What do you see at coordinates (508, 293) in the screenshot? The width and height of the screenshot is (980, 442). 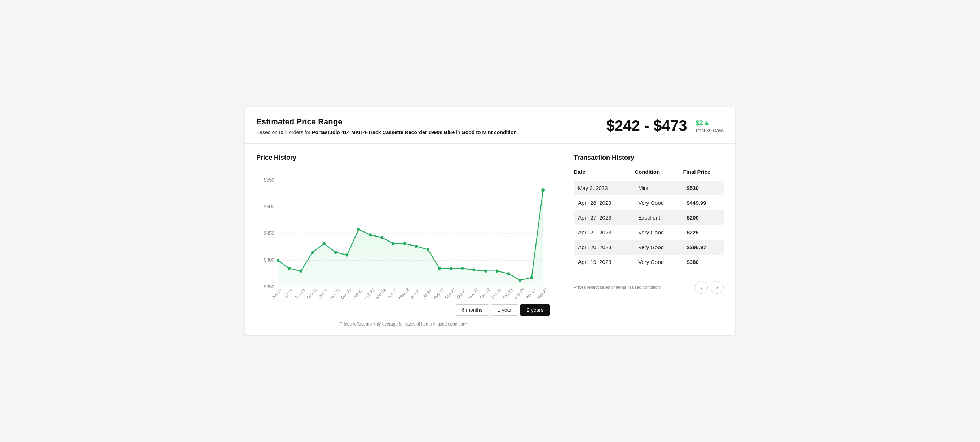 I see `svg-text: Feb 23` at bounding box center [508, 293].